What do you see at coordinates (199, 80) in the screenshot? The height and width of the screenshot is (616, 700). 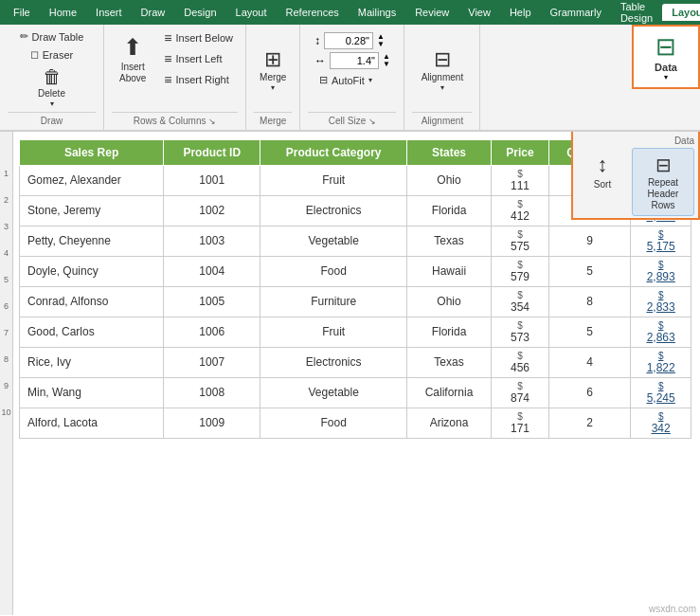 I see `insert-right-button: ≡ Insert Right` at bounding box center [199, 80].